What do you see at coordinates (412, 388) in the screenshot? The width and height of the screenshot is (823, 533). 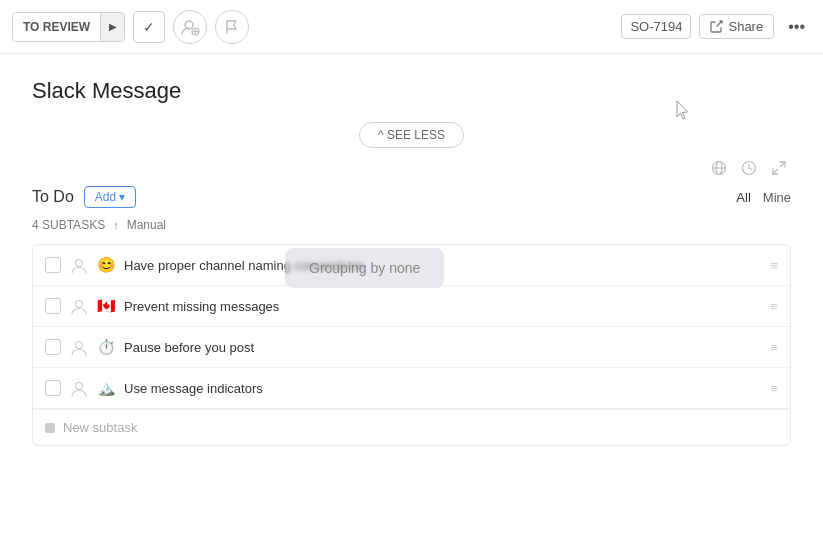 I see `table-row: 🏔️ Use message indicators ≡` at bounding box center [412, 388].